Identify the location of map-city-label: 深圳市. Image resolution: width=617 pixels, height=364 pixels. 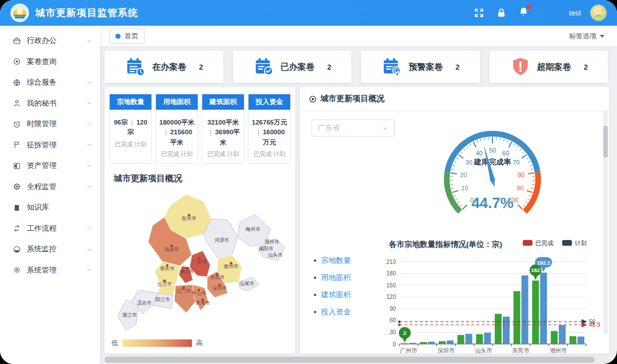
(220, 288).